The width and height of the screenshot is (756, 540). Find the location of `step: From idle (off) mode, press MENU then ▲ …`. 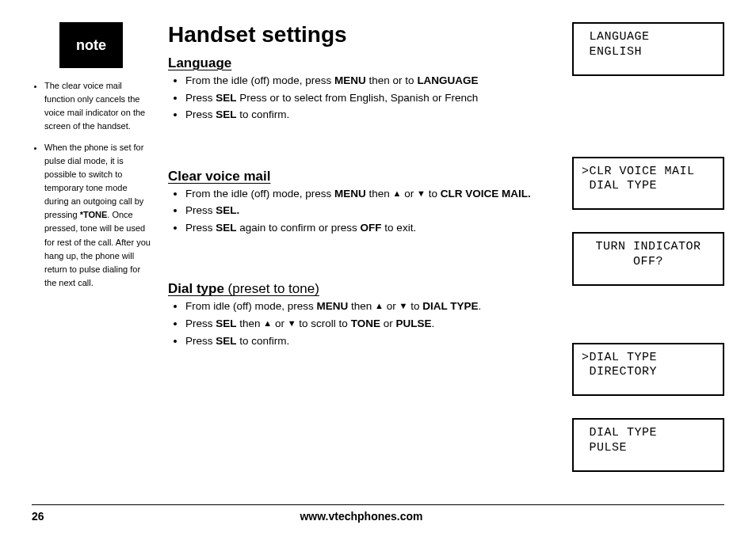

step: From idle (off) mode, press MENU then ▲ … is located at coordinates (366, 306).